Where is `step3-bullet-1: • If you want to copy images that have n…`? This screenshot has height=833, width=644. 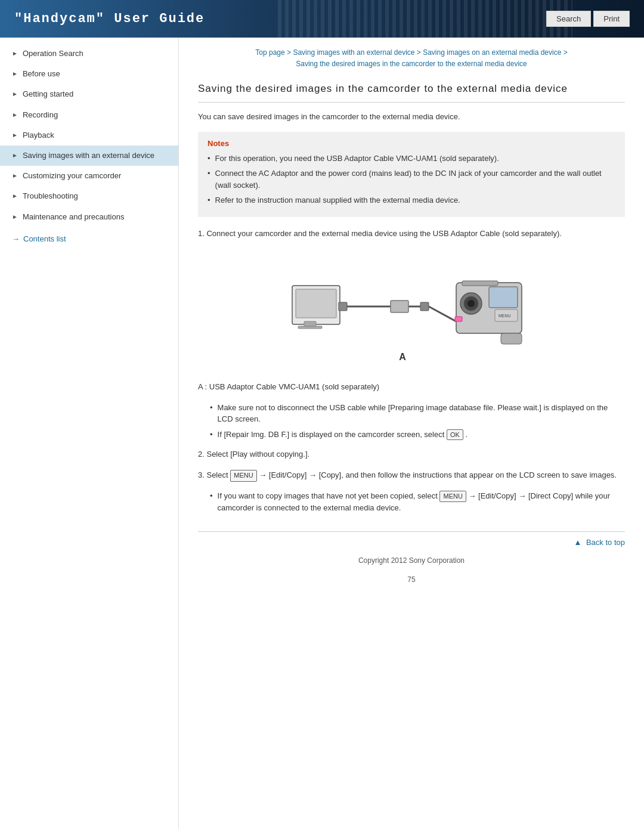
step3-bullet-1: • If you want to copy images that have n… is located at coordinates (417, 502).